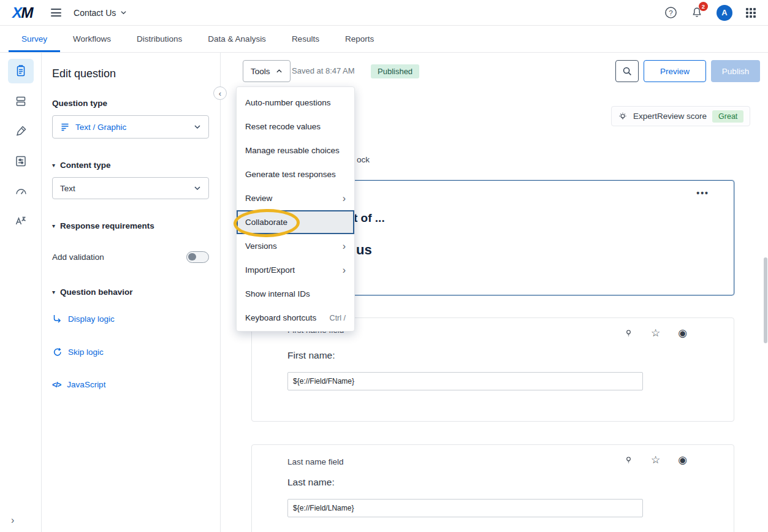 The height and width of the screenshot is (532, 768). Describe the element at coordinates (724, 13) in the screenshot. I see `avatar: A` at that location.